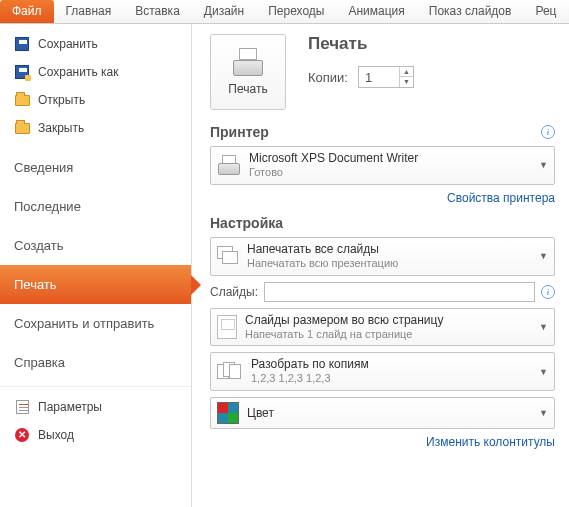  What do you see at coordinates (361, 44) in the screenshot?
I see `print-heading: Печать` at bounding box center [361, 44].